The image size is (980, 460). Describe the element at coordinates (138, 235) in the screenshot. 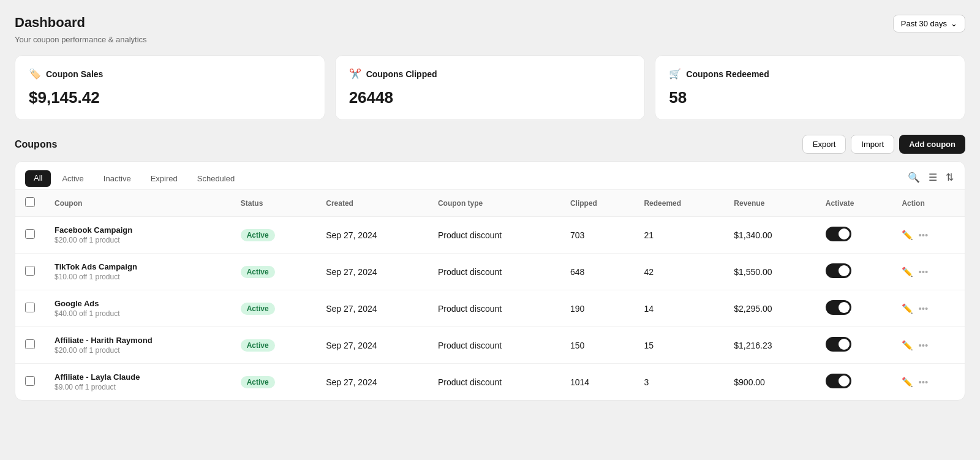

I see `row-coupon-cell: Facebook Campaign $20.00 off 1 product` at that location.